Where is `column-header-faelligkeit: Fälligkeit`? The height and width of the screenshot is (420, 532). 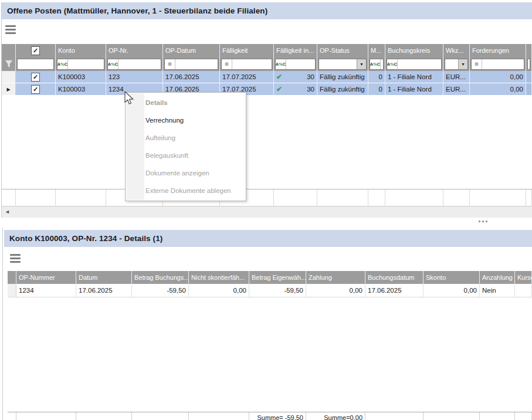
column-header-faelligkeit: Fälligkeit is located at coordinates (247, 50).